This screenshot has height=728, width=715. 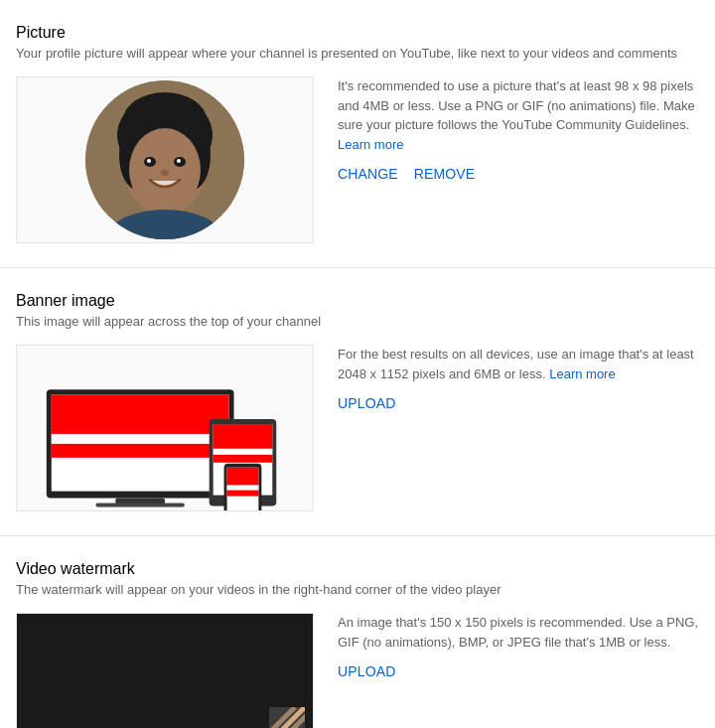 I want to click on watermark-subtitle: The watermark will appear on your videos…, so click(x=358, y=590).